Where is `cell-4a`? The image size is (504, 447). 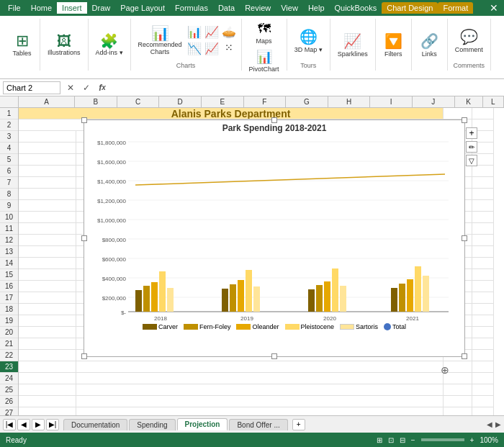
cell-4a is located at coordinates (48, 148).